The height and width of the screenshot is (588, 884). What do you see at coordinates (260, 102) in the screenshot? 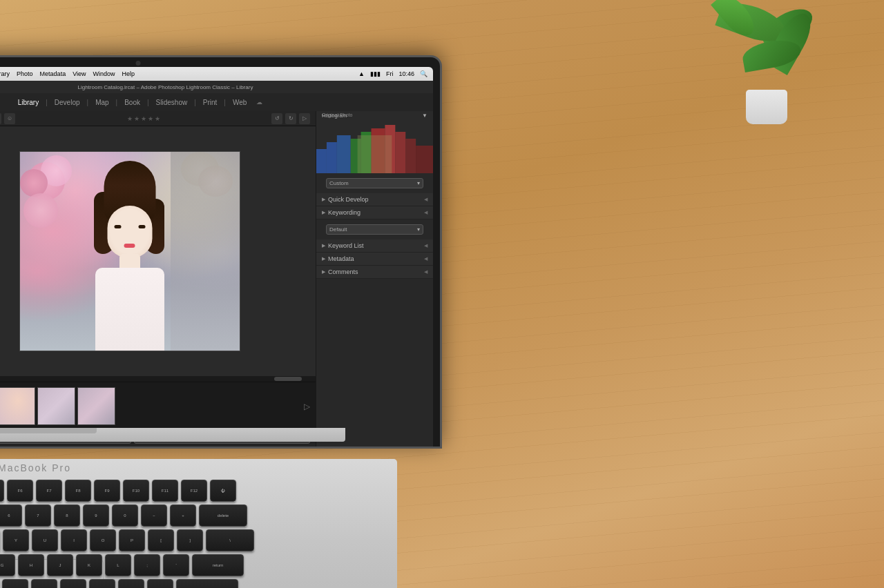
I see `cloud-icon: ☁` at bounding box center [260, 102].